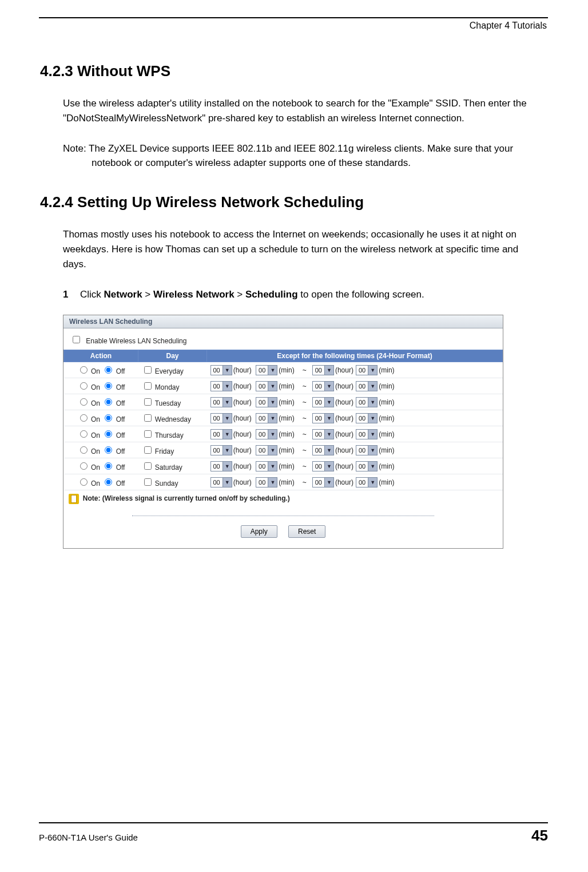  I want to click on footer-guide: P-660N-T1A User's Guide, so click(88, 838).